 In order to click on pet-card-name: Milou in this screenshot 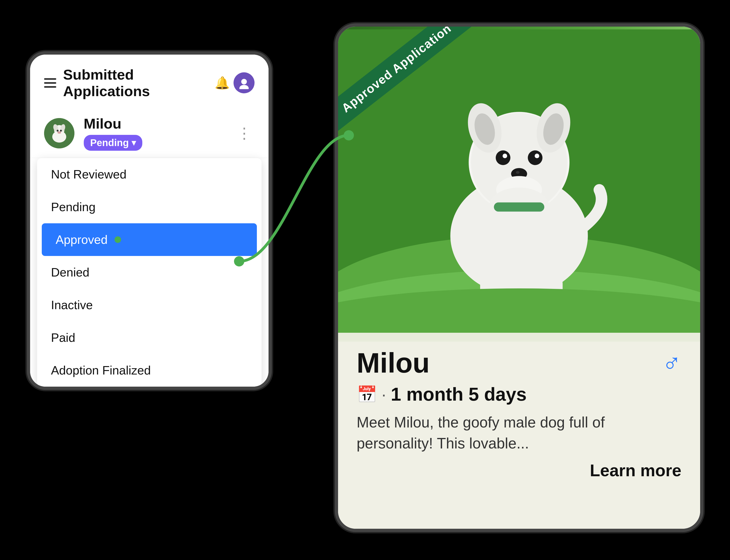, I will do `click(393, 363)`.